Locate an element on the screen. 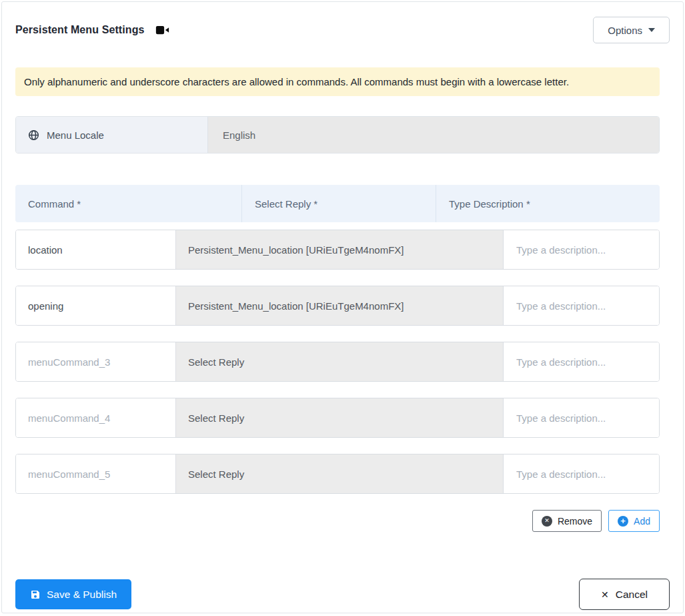 This screenshot has height=616, width=685. globe-icon is located at coordinates (33, 135).